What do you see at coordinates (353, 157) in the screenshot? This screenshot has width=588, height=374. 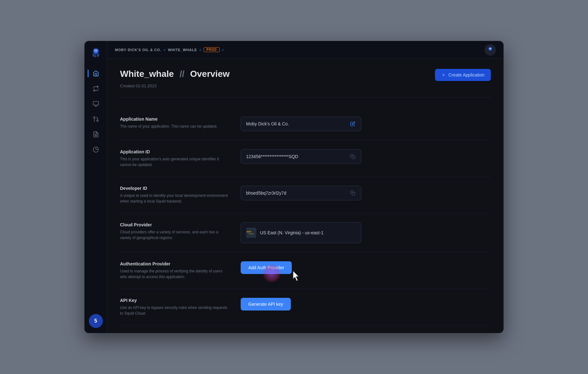 I see `copy-app-id-icon` at bounding box center [353, 157].